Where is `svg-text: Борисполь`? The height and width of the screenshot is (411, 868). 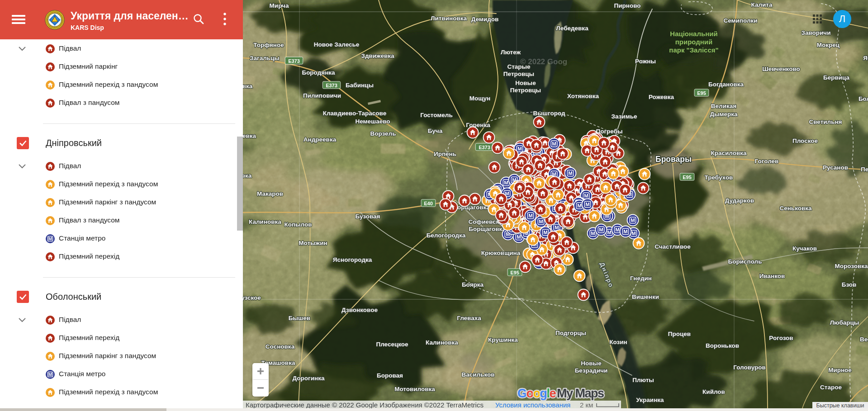 svg-text: Борисполь is located at coordinates (745, 261).